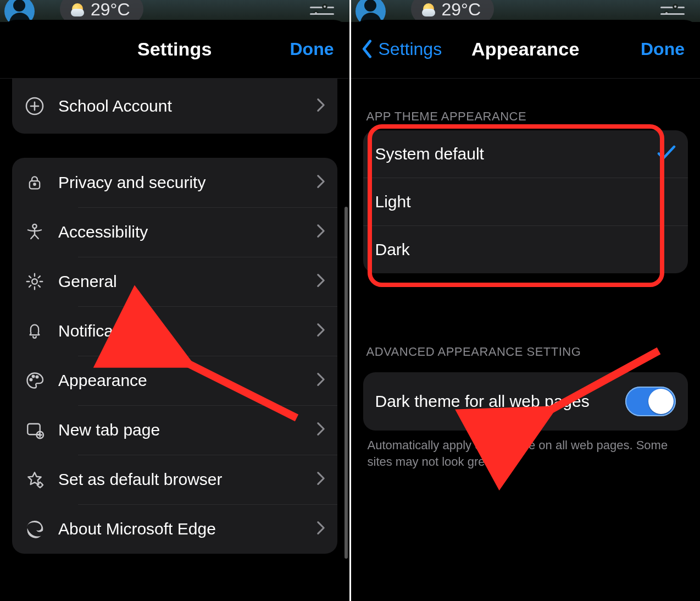 This screenshot has height=601, width=700. What do you see at coordinates (392, 250) in the screenshot?
I see `option-label: Dark` at bounding box center [392, 250].